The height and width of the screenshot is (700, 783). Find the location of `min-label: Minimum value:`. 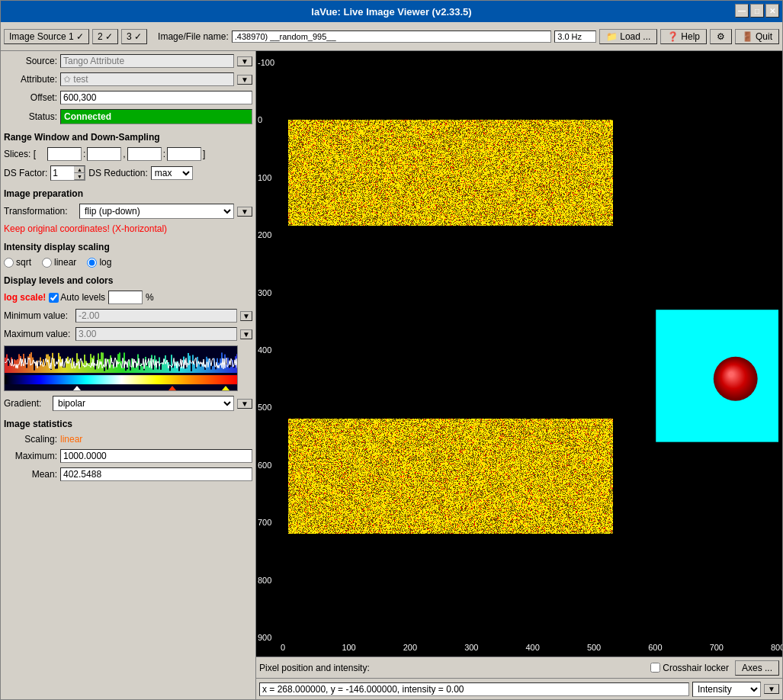

min-label: Minimum value: is located at coordinates (38, 316).